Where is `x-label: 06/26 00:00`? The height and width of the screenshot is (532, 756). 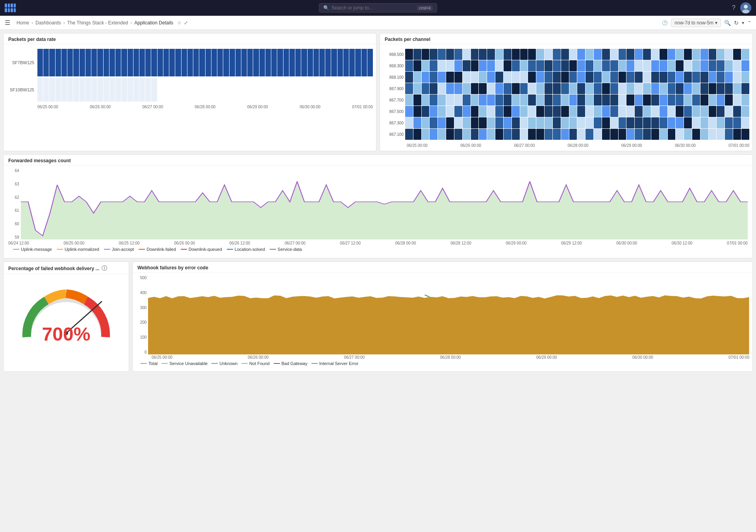 x-label: 06/26 00:00 is located at coordinates (258, 358).